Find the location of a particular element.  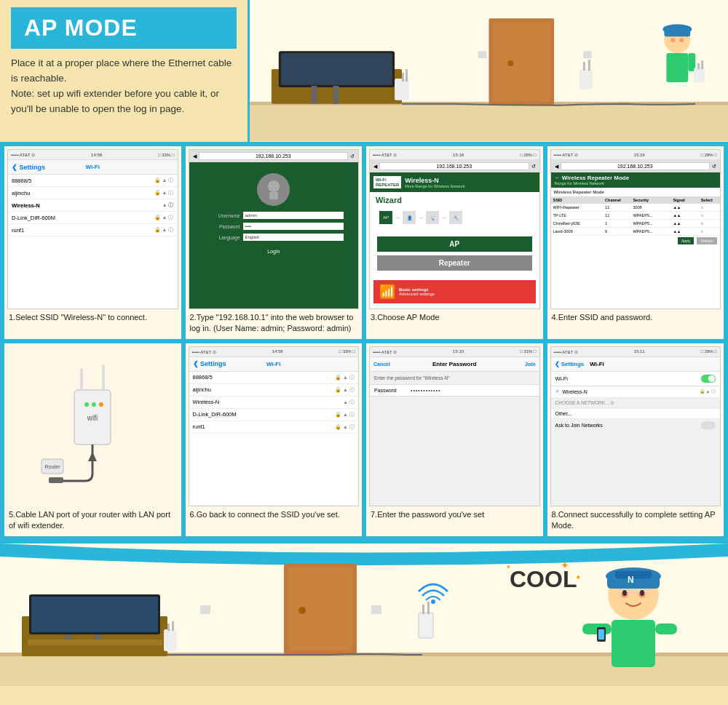

step3-ap-btn: AP is located at coordinates (454, 244).